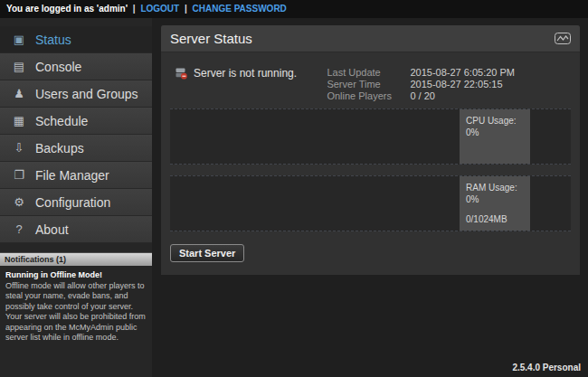 The width and height of the screenshot is (588, 377). What do you see at coordinates (364, 84) in the screenshot?
I see `info-label: Server Time` at bounding box center [364, 84].